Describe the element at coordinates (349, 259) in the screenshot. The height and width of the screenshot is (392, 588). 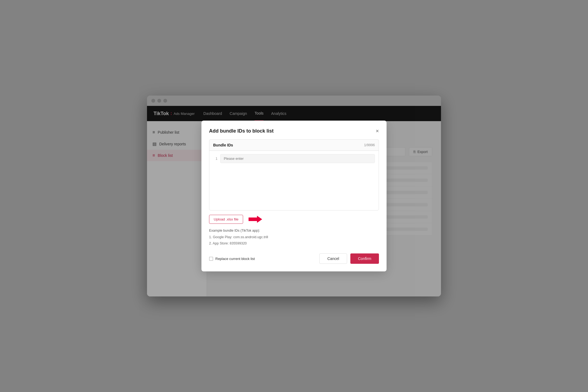
I see `footer-buttons: Cancel Confirm` at that location.